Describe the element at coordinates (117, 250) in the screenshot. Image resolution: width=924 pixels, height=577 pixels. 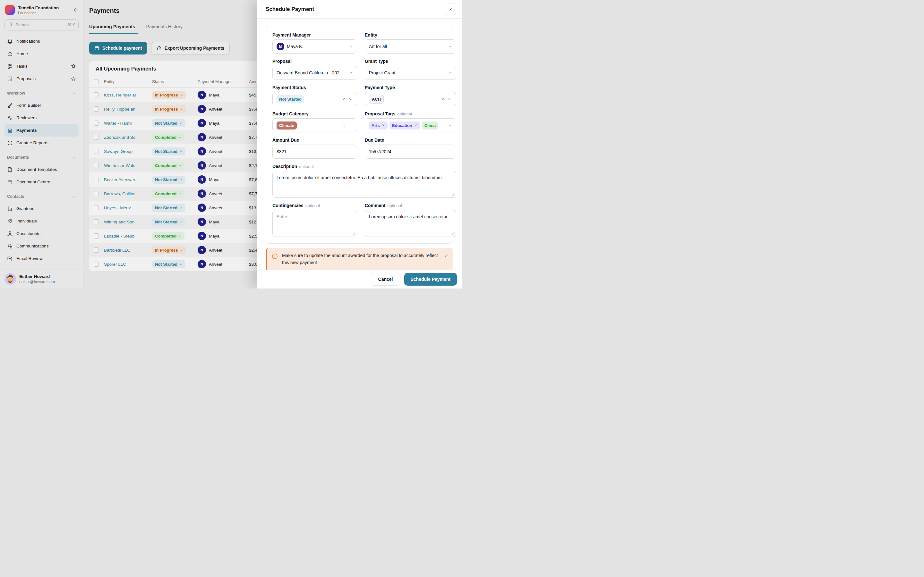
I see `entity-link: Bartoletti LLC` at that location.